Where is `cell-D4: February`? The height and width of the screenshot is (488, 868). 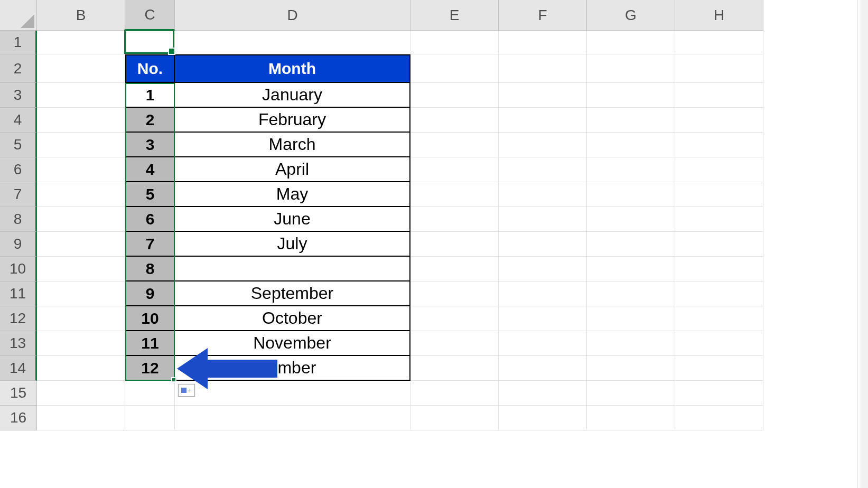 cell-D4: February is located at coordinates (293, 120).